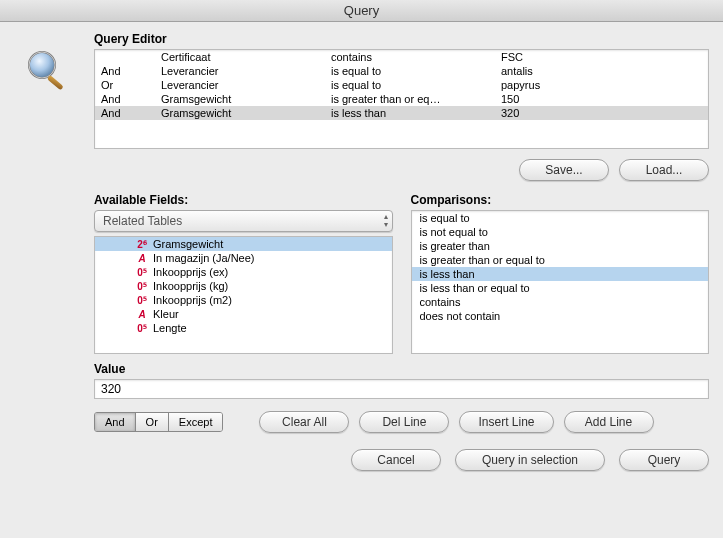  Describe the element at coordinates (386, 221) in the screenshot. I see `chevron-updown-icon: ▴▾` at that location.